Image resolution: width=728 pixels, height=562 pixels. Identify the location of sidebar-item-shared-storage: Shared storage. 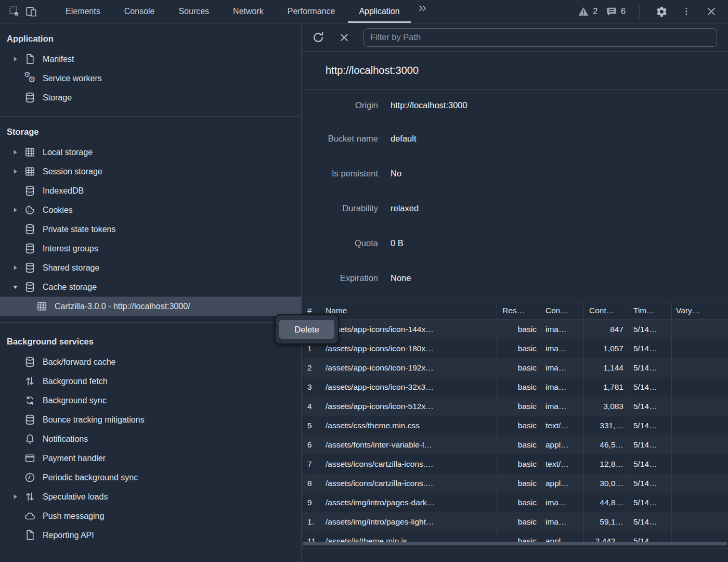
(151, 267).